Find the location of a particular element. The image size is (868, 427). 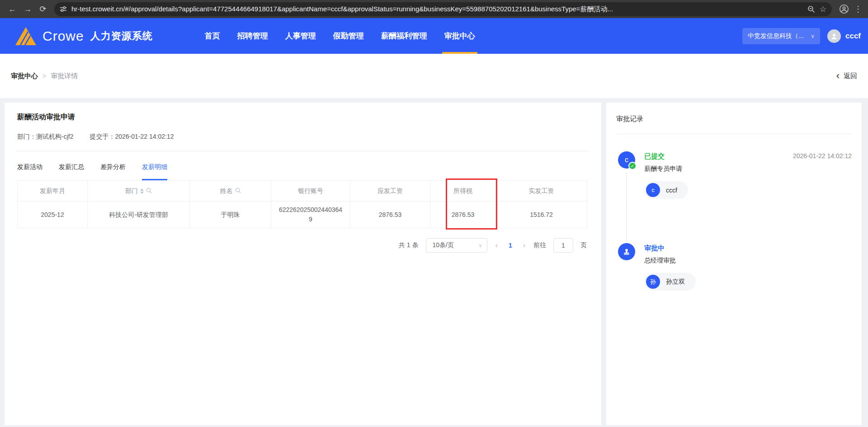

app-logo: Crowe 人力资源系统 is located at coordinates (84, 36).